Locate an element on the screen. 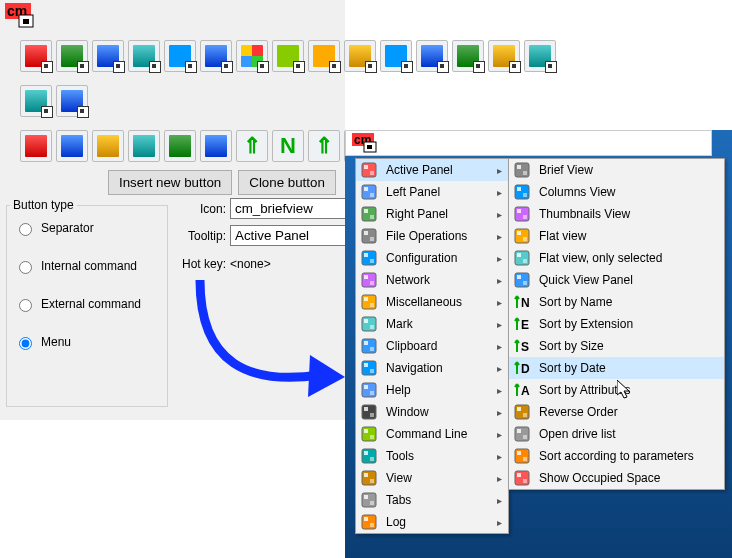  menu-label: Show Occupied Space is located at coordinates (628, 478).